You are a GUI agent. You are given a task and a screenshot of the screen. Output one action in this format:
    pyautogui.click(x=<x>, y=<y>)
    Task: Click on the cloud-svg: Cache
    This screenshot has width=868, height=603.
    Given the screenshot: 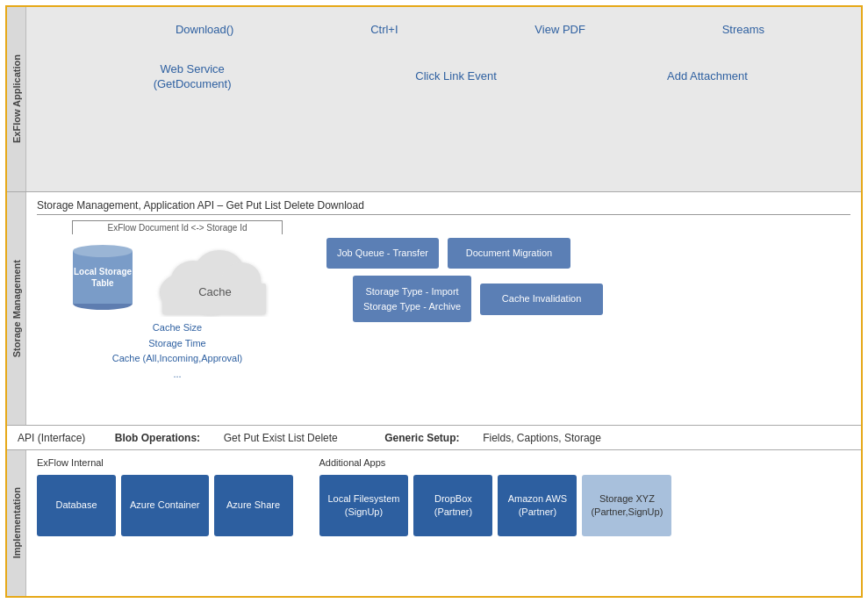 What is the action you would take?
    pyautogui.click(x=215, y=277)
    